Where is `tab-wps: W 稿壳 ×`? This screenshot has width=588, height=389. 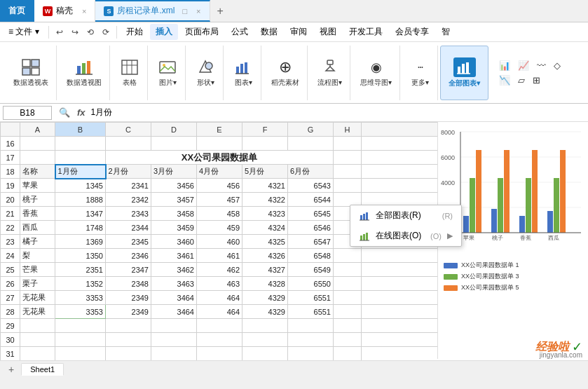
tab-wps: W 稿壳 × is located at coordinates (64, 11).